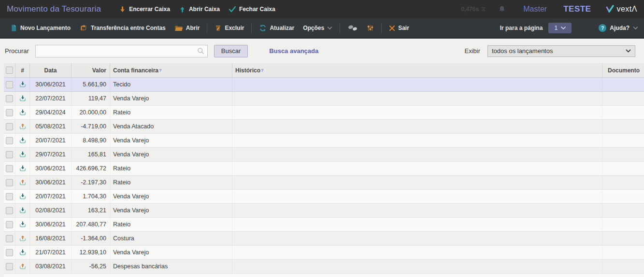  Describe the element at coordinates (324, 266) in the screenshot. I see `table-row: 03/08/2021-56,25Despesas bancárias` at that location.